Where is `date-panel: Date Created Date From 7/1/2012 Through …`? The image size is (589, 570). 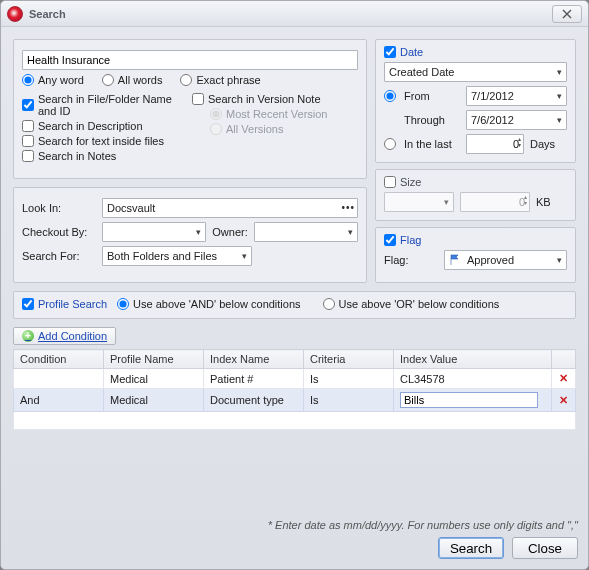 date-panel: Date Created Date From 7/1/2012 Through … is located at coordinates (476, 101).